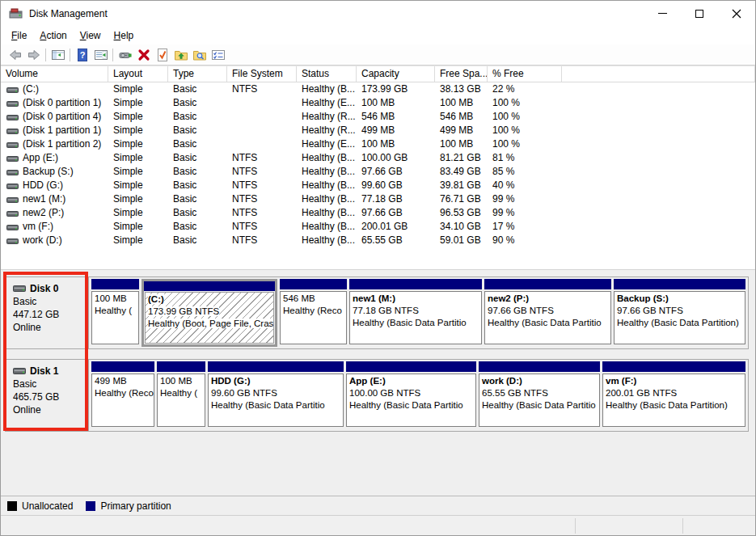 The width and height of the screenshot is (756, 536). Describe the element at coordinates (416, 313) in the screenshot. I see `partition-disk0-new1: new1 (M:) 77.18 GB NTFS Healthy (Basic D…` at that location.